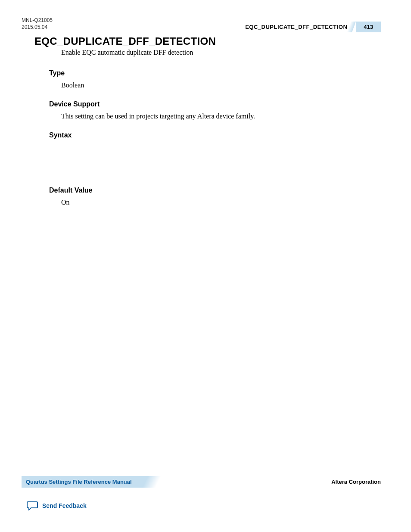  Describe the element at coordinates (219, 85) in the screenshot. I see `type-body: Boolean` at that location.